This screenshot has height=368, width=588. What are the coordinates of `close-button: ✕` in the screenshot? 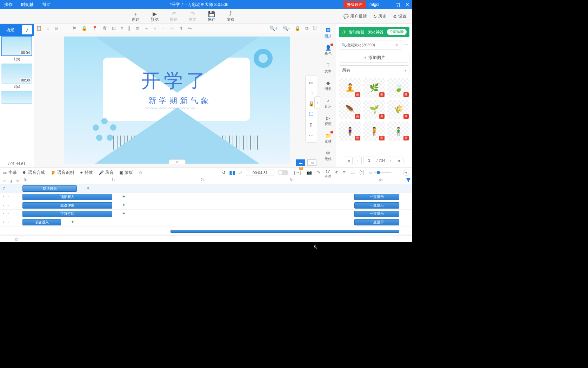 It's located at (407, 5).